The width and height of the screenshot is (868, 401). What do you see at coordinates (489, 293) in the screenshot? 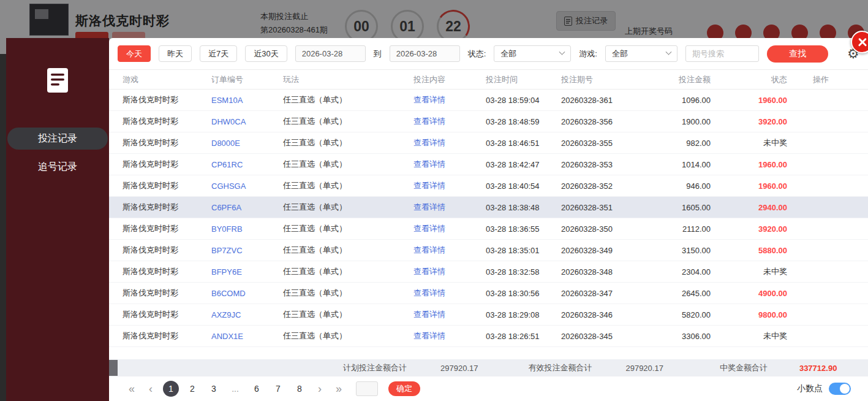
I see `table-row: 斯洛伐克时时彩 B6COMD 任三直选（单式） 查看详情 03-28 18:30…` at bounding box center [489, 293].